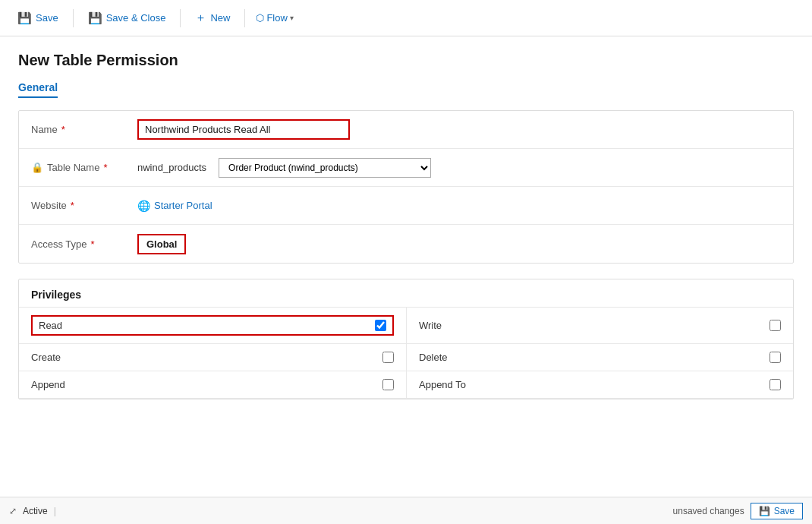 This screenshot has height=524, width=812. What do you see at coordinates (590, 384) in the screenshot?
I see `append-to-label: Append To` at bounding box center [590, 384].